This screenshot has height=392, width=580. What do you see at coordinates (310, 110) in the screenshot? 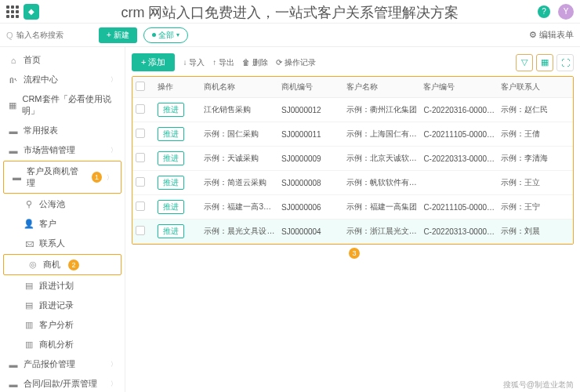
I see `cell-code: SJ0000012` at bounding box center [310, 110].